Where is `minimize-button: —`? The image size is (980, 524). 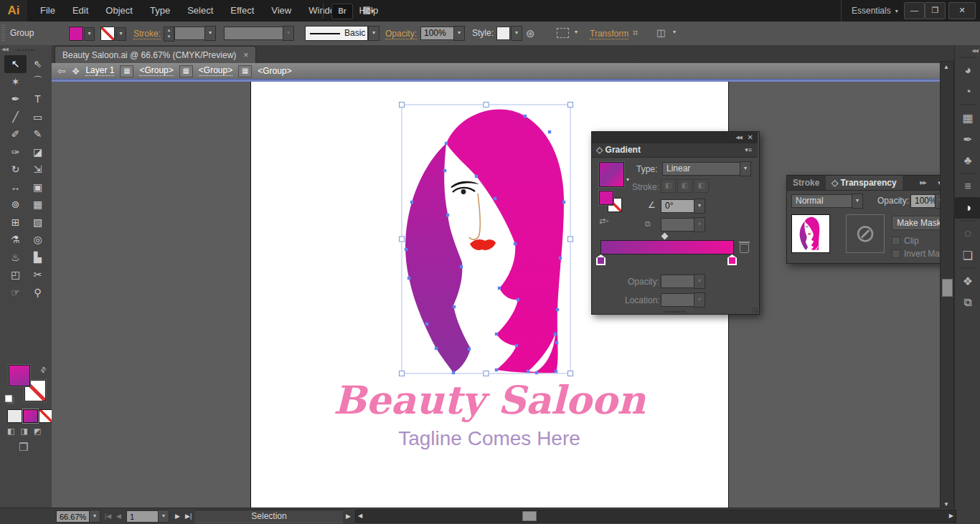
minimize-button: — is located at coordinates (914, 11).